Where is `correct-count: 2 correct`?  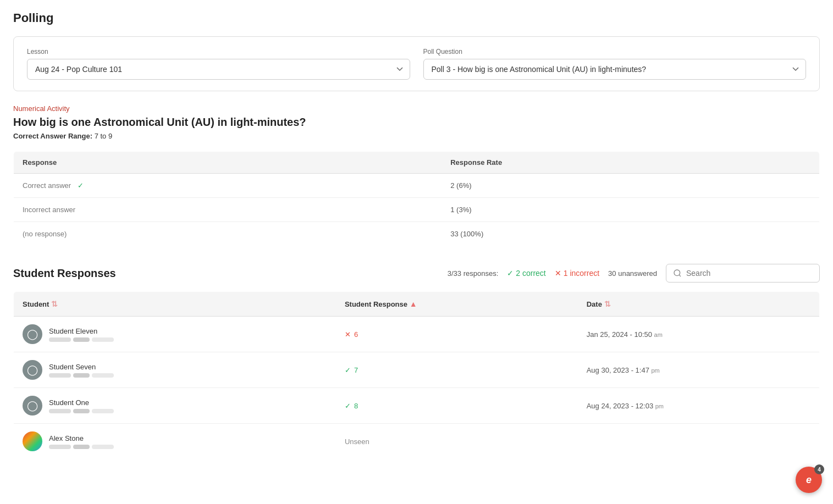
correct-count: 2 correct is located at coordinates (531, 273).